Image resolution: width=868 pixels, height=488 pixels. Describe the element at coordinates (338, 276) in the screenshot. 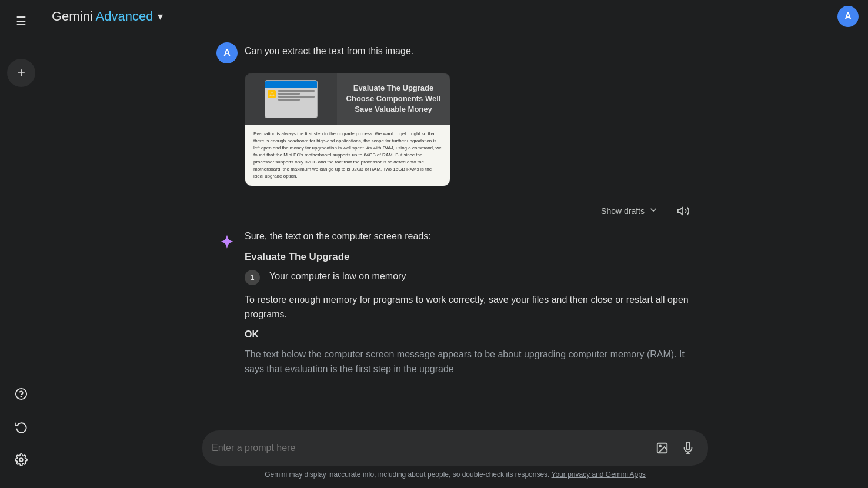

I see `numbered-item-text-1: Your computer is low on memory` at that location.